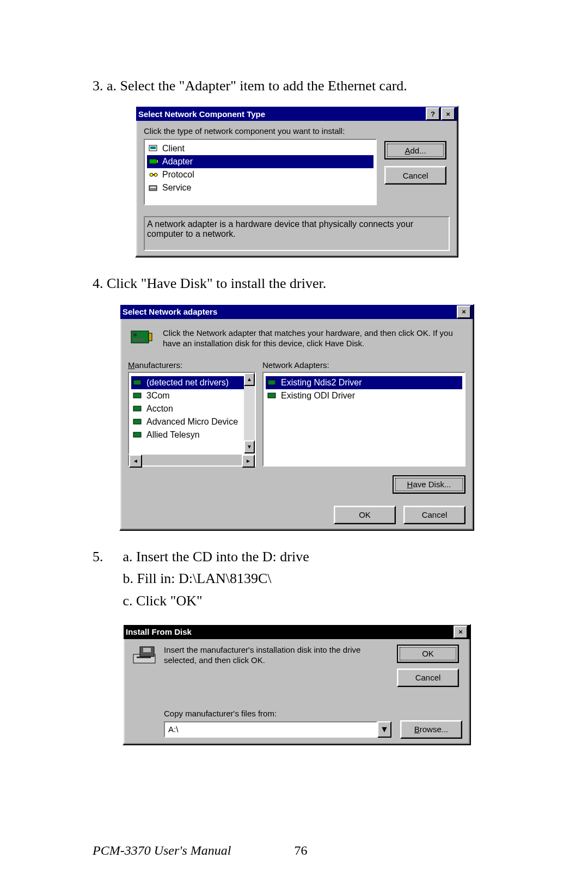 The height and width of the screenshot is (883, 588). What do you see at coordinates (415, 150) in the screenshot?
I see `add-button: Add...` at bounding box center [415, 150].